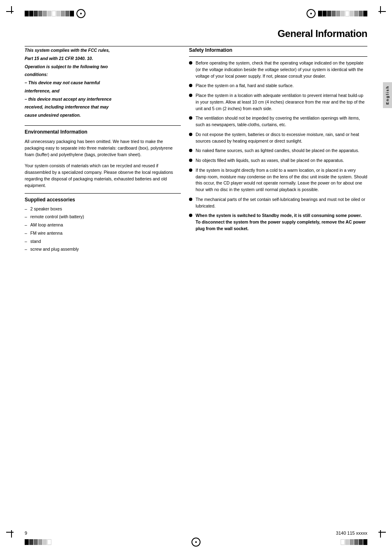 This screenshot has height=554, width=392. What do you see at coordinates (103, 83) in the screenshot?
I see `fcc-item1: – This device may not cause harmful` at bounding box center [103, 83].